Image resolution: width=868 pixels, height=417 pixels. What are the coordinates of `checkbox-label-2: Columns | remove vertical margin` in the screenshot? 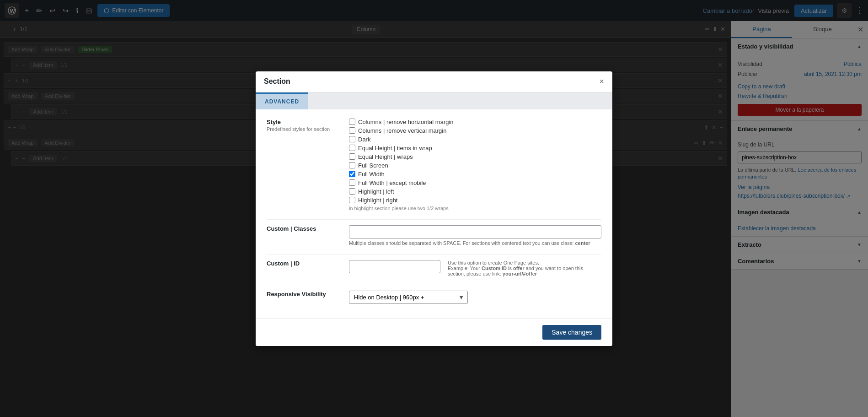 It's located at (402, 131).